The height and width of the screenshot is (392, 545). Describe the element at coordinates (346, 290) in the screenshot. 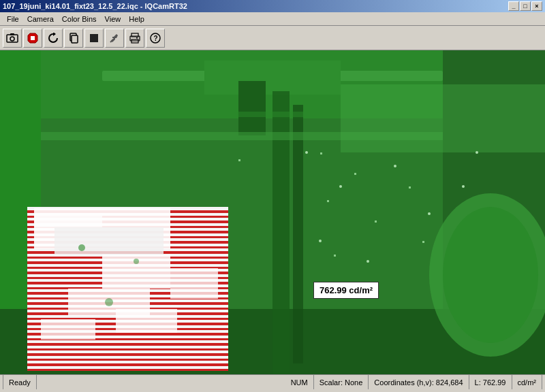

I see `measurement-tooltip: 762.99 cd/m²` at that location.